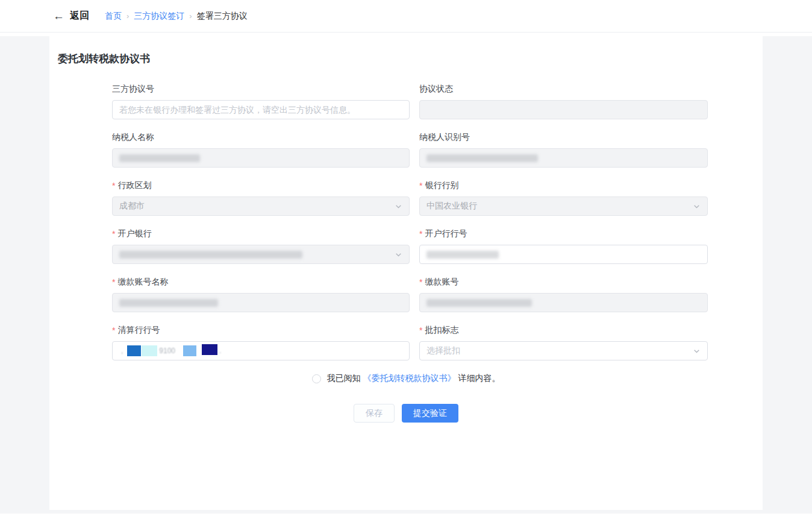  Describe the element at coordinates (261, 198) in the screenshot. I see `field-admin-region: * 行政区划 成都市` at that location.